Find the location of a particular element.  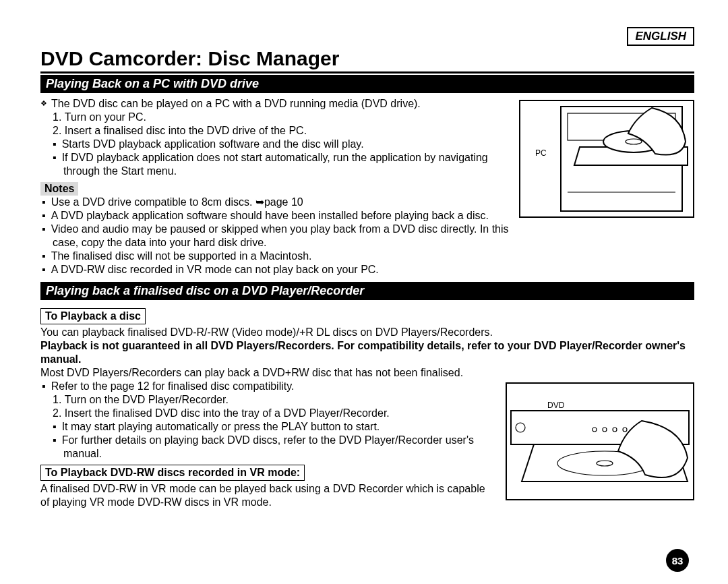

section1-note4: The finalised disc will not be supported… is located at coordinates (373, 256).